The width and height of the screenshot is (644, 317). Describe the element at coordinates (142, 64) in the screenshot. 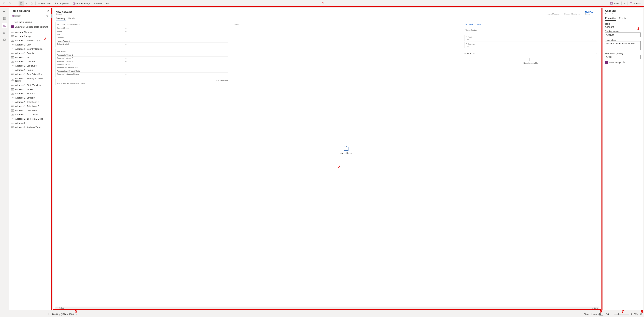

I see `form-field: Address 1: City---` at that location.